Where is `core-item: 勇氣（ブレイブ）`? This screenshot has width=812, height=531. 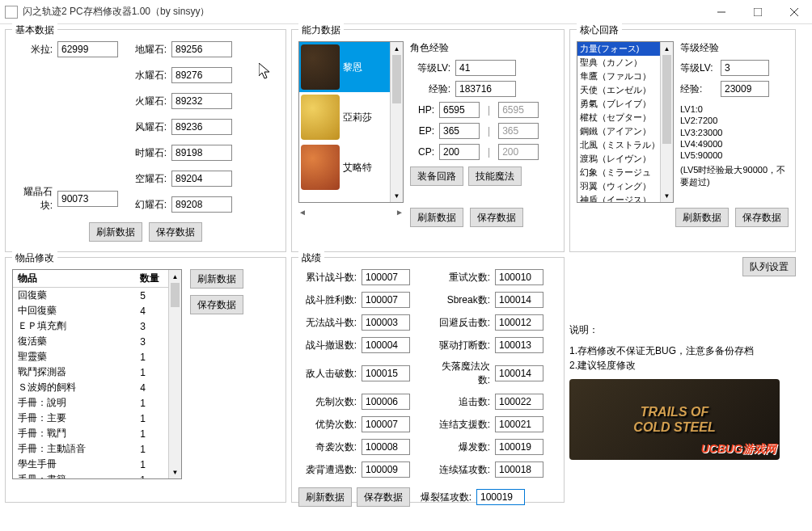
core-item: 勇氣（ブレイブ） is located at coordinates (625, 103).